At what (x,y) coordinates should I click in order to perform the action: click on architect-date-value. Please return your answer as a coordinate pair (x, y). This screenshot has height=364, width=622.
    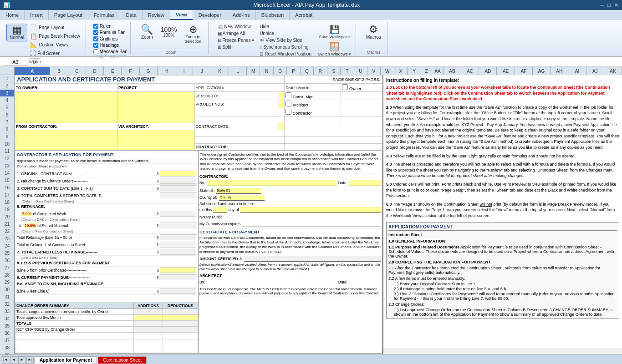
    Looking at the image, I should click on (365, 282).